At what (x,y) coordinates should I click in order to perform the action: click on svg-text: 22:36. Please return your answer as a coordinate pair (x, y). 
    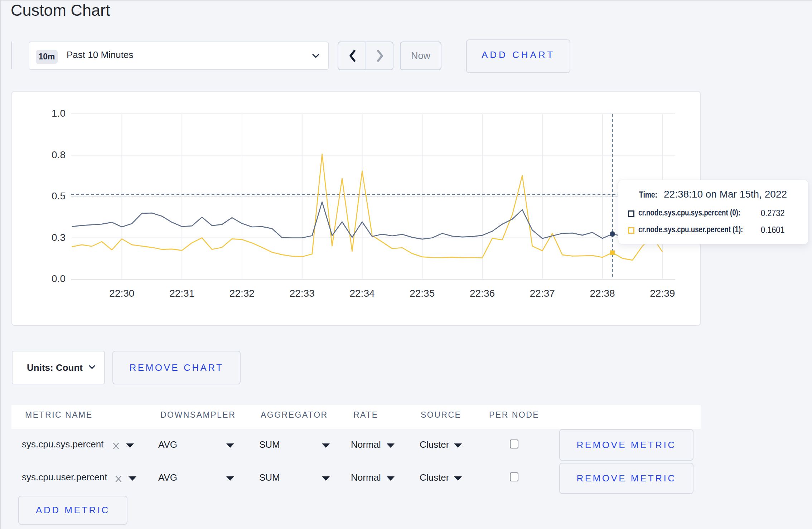
    Looking at the image, I should click on (482, 293).